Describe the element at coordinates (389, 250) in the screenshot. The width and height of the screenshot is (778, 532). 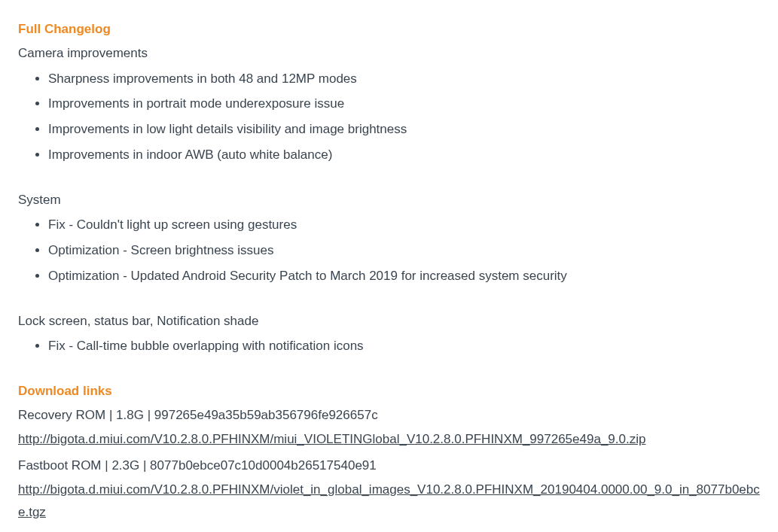
I see `section-list-system: Fix - Couldn't light up screen using ges…` at that location.